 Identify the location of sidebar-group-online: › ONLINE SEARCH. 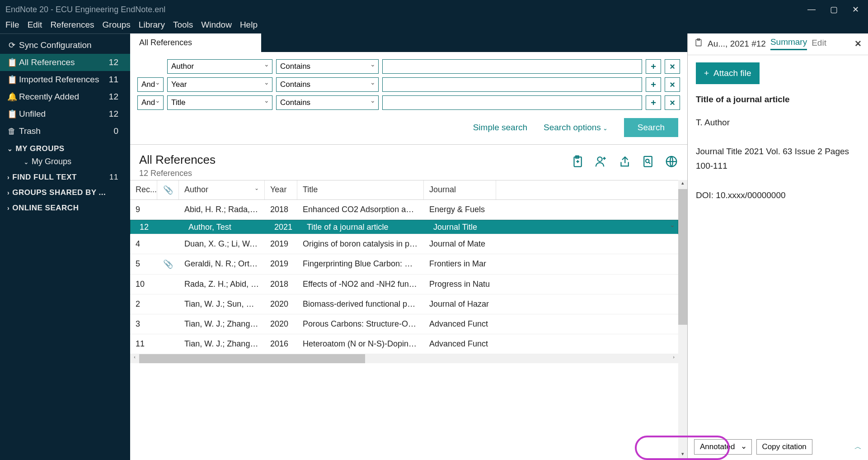
(65, 207).